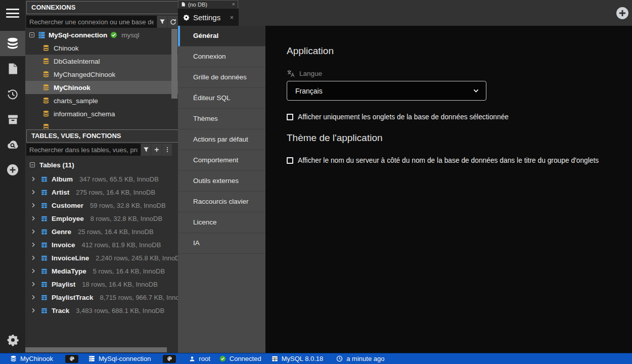  I want to click on tables-menu-kebab-button, so click(167, 150).